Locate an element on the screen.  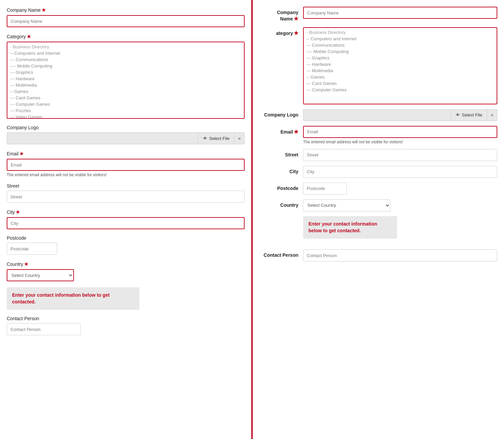
left-email-input is located at coordinates (126, 165).